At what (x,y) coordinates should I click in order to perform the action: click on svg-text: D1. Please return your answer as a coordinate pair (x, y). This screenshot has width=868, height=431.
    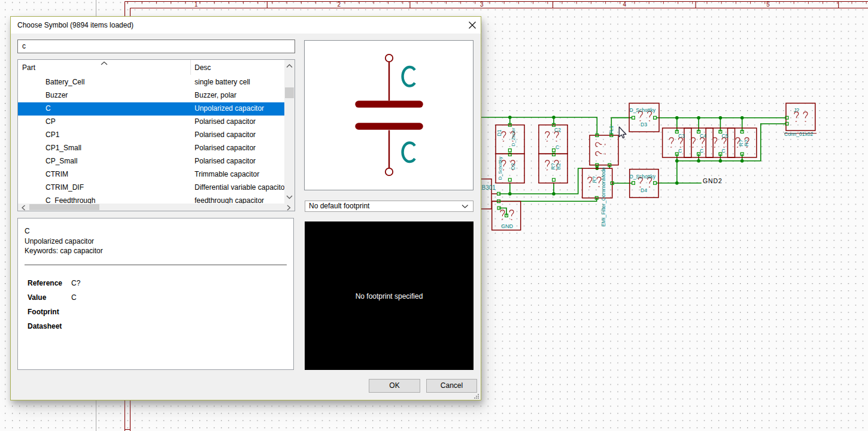
    Looking at the image, I should click on (499, 133).